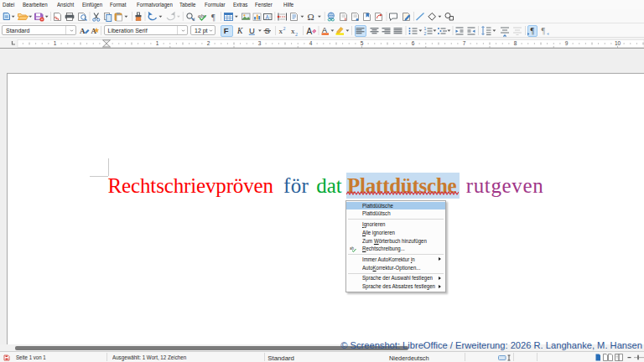 The height and width of the screenshot is (362, 644). I want to click on svg-text: F, so click(226, 30).